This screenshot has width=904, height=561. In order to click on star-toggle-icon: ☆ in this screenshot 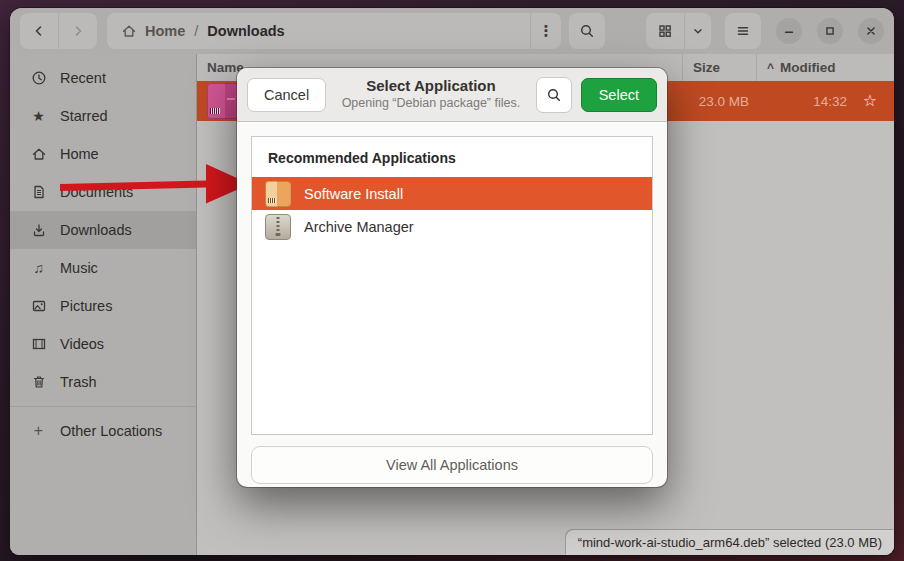, I will do `click(870, 101)`.